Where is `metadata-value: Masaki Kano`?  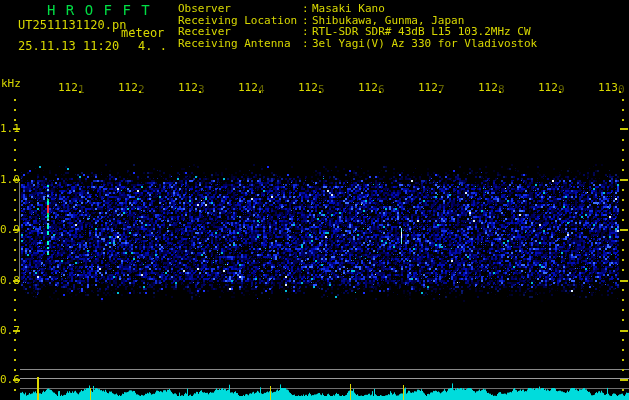 metadata-value: Masaki Kano is located at coordinates (348, 9).